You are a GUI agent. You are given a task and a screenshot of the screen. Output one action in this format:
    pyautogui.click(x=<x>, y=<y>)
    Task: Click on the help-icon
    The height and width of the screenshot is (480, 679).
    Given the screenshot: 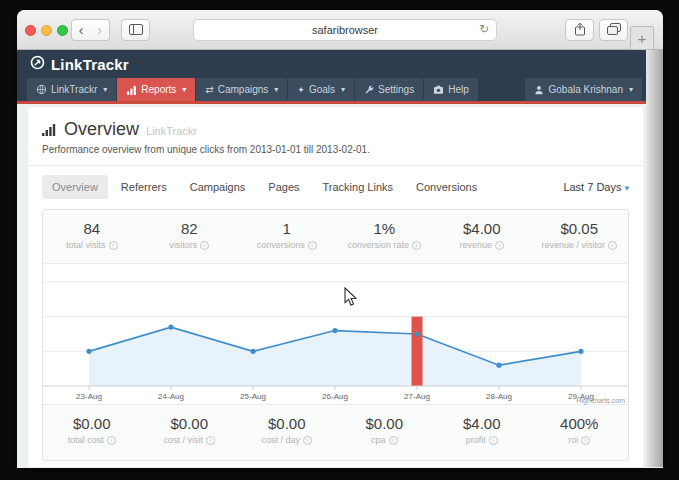 What is the action you would take?
    pyautogui.click(x=438, y=90)
    